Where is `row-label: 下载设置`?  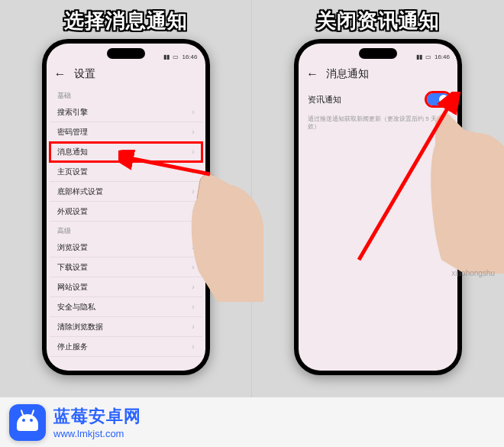
row-label: 下载设置 is located at coordinates (73, 267).